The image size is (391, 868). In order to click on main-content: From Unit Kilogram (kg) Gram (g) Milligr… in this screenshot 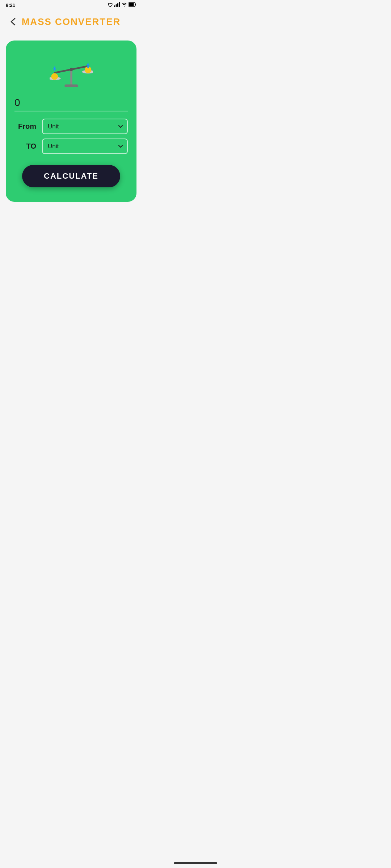, I will do `click(71, 121)`.